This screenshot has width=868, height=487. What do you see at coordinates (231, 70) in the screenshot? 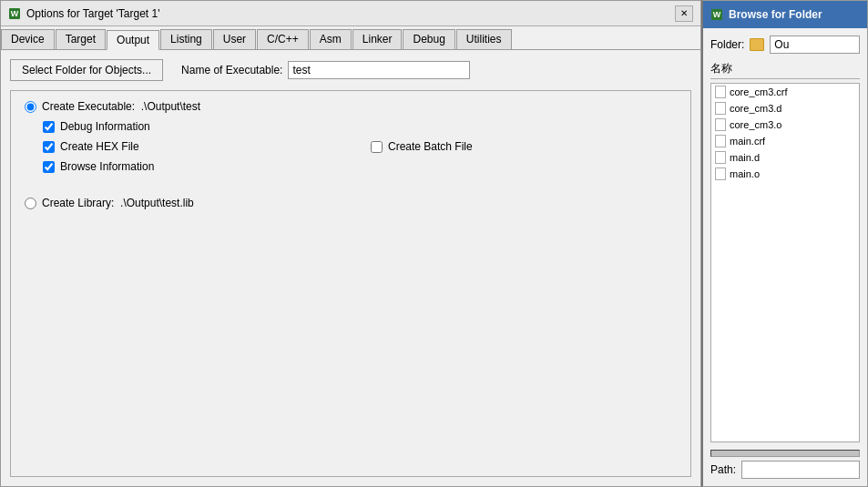
I see `name-executable-label: Name of Executable:` at bounding box center [231, 70].